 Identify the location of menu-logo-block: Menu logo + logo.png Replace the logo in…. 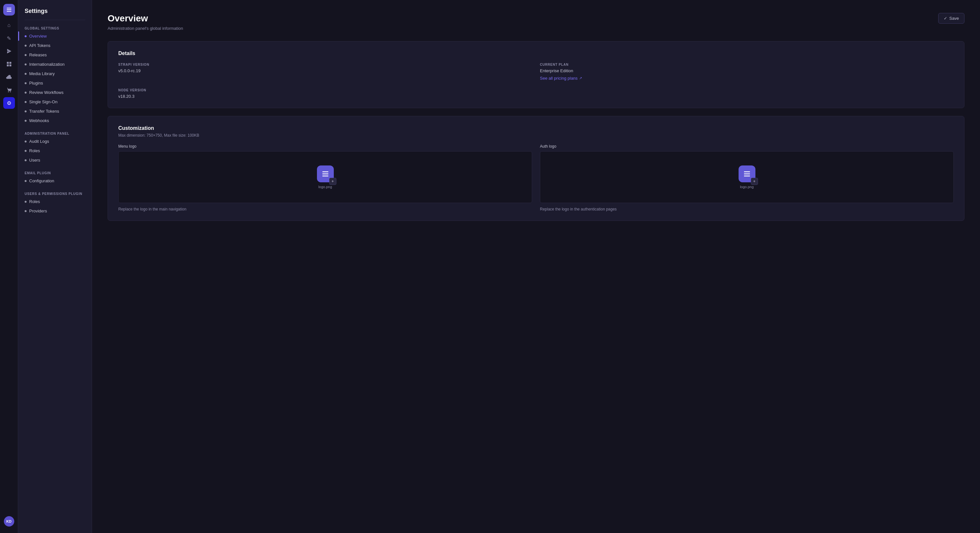
(325, 178).